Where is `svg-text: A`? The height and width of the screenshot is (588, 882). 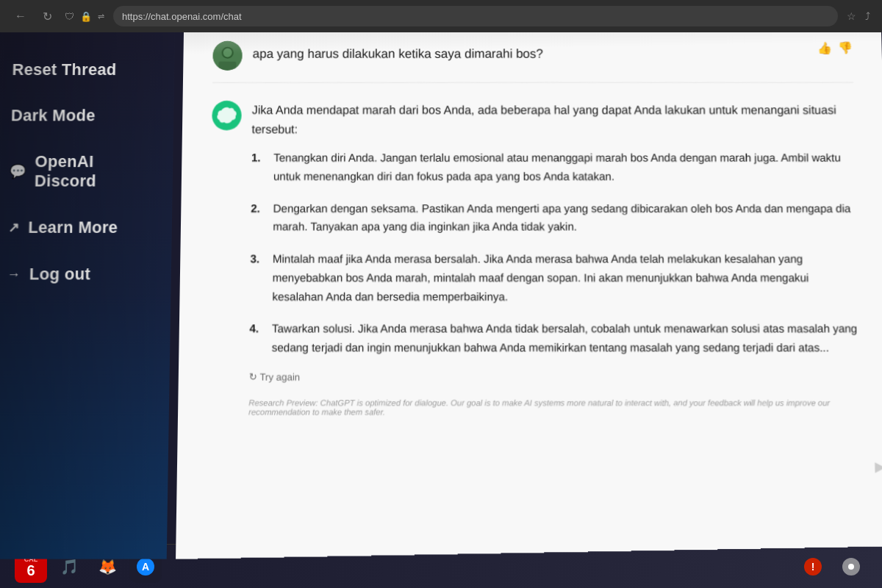
svg-text: A is located at coordinates (146, 567).